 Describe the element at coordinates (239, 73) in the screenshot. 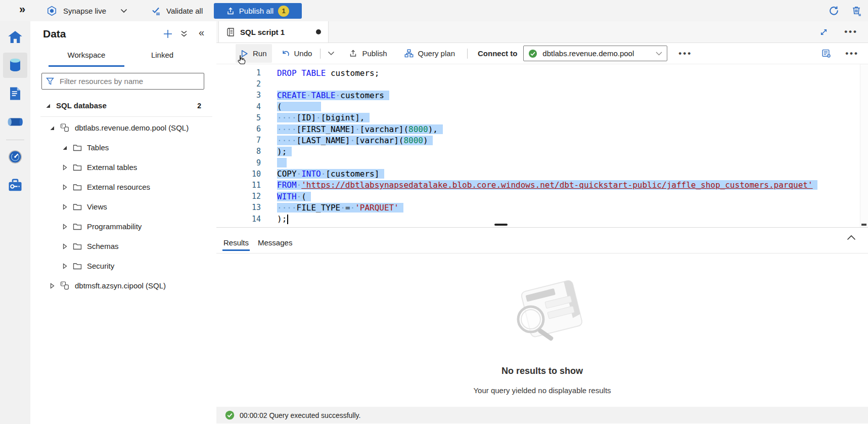

I see `line-number: 1` at that location.